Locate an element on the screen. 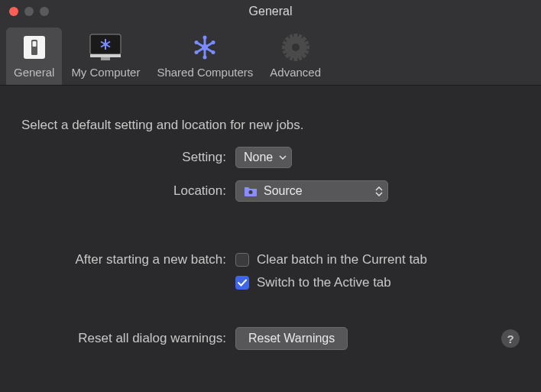  batch-section: After starting a new batch: Clear batch … is located at coordinates (270, 275).